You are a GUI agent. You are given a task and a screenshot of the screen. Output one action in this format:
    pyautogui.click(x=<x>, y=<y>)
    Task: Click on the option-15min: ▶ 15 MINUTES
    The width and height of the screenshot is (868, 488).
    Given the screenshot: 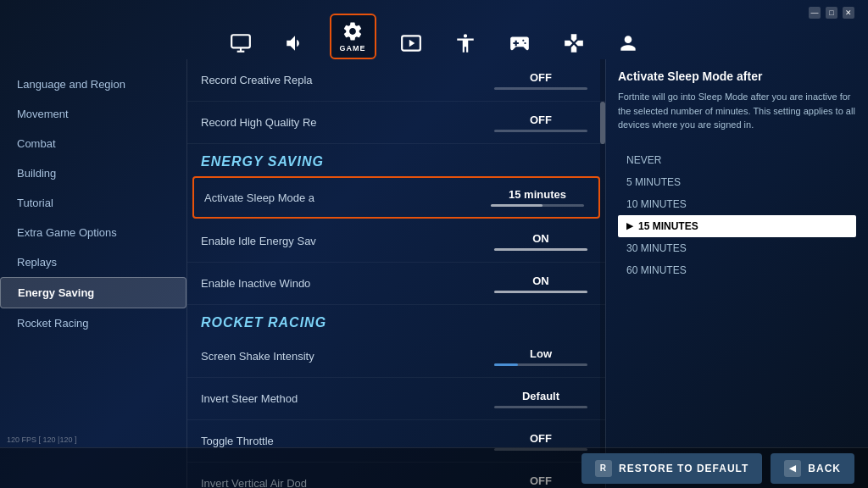 What is the action you would take?
    pyautogui.click(x=737, y=226)
    